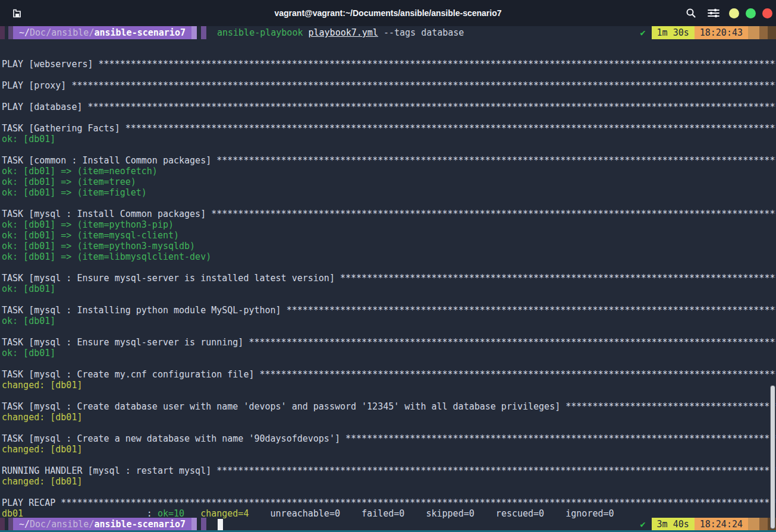 This screenshot has height=532, width=776. Describe the element at coordinates (673, 524) in the screenshot. I see `duration-badge: 3m 40s` at that location.